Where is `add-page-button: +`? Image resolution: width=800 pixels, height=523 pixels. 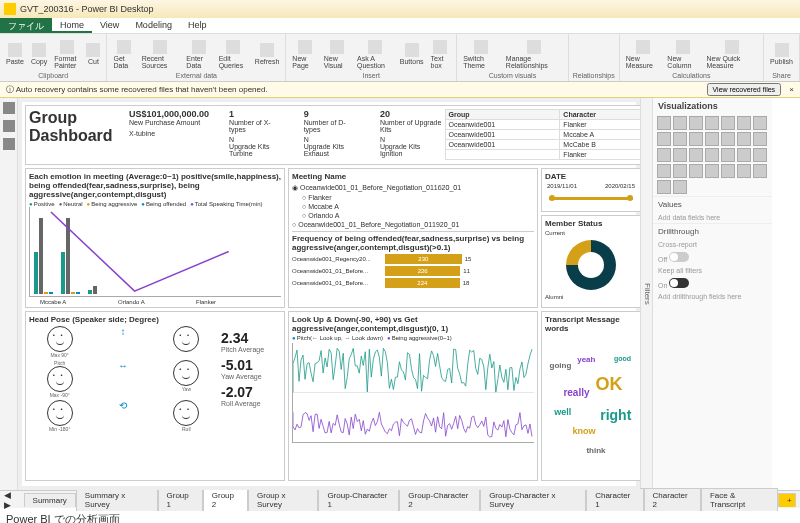 add-page-button: + is located at coordinates (787, 500).